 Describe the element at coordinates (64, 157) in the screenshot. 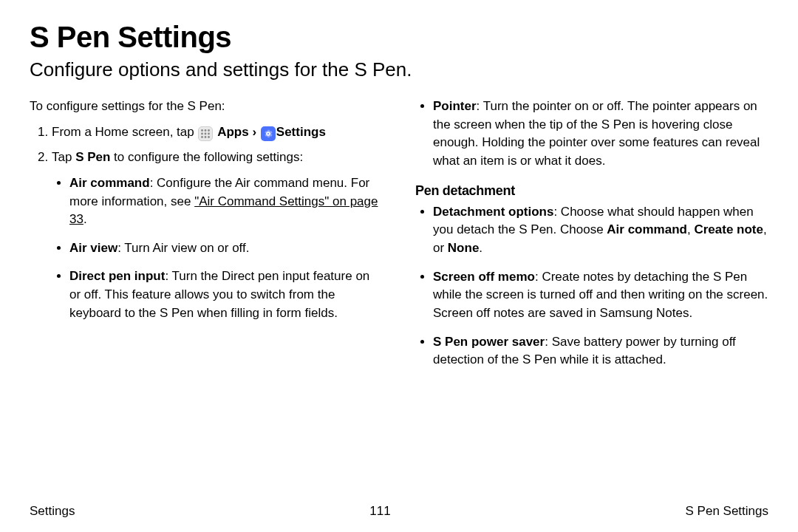

I see `step2-pre: Tap` at that location.